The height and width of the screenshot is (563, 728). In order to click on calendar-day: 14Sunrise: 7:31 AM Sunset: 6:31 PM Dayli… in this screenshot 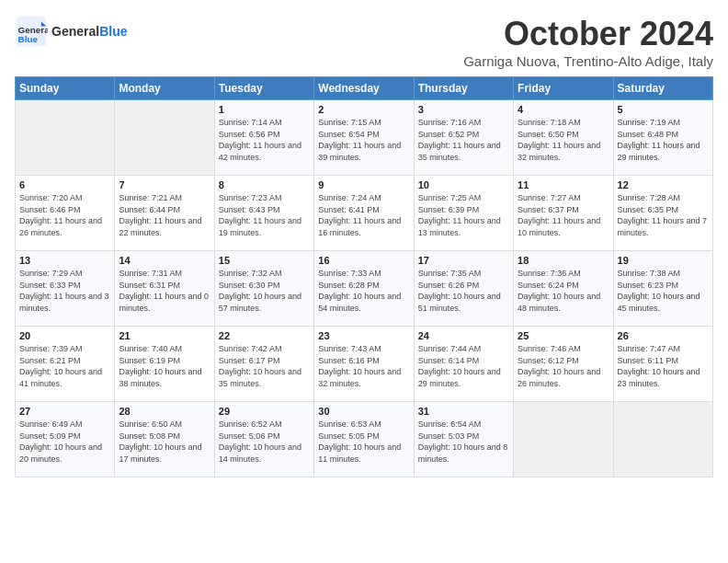, I will do `click(165, 289)`.